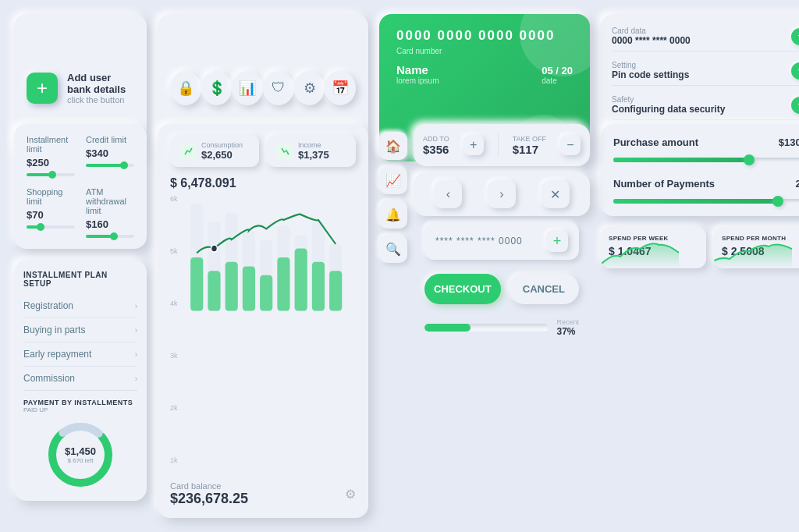  What do you see at coordinates (544, 289) in the screenshot?
I see `cancel-button: CANCEL` at bounding box center [544, 289].